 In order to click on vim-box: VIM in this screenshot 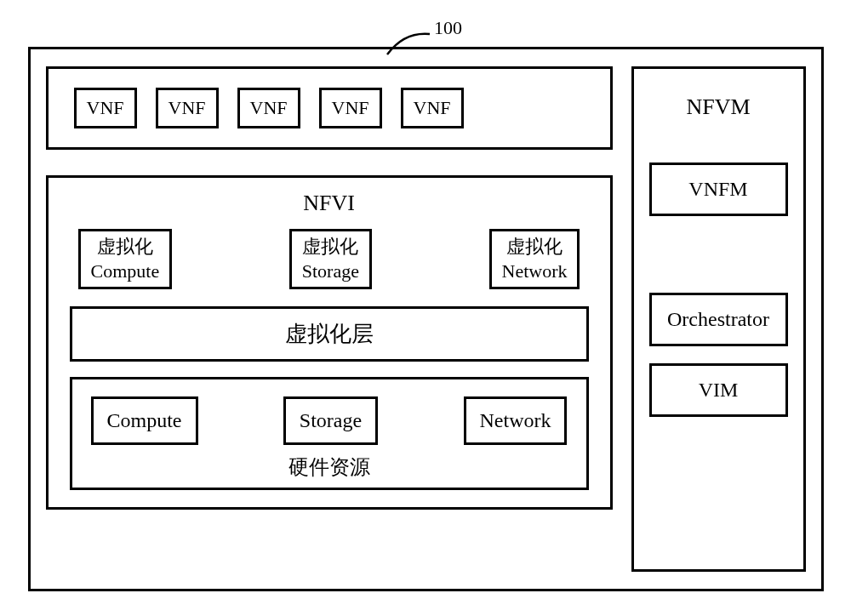, I will do `click(718, 390)`.